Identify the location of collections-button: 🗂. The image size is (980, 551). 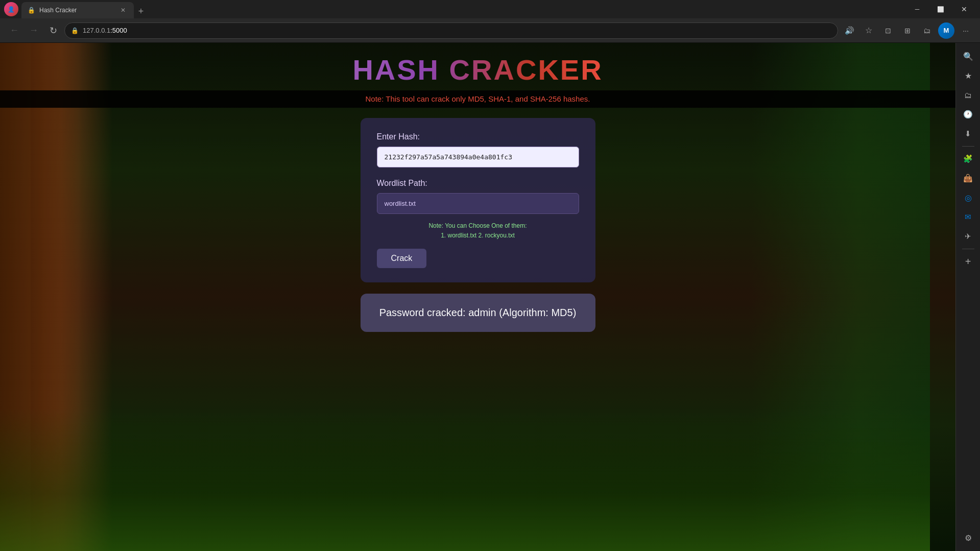
(927, 31).